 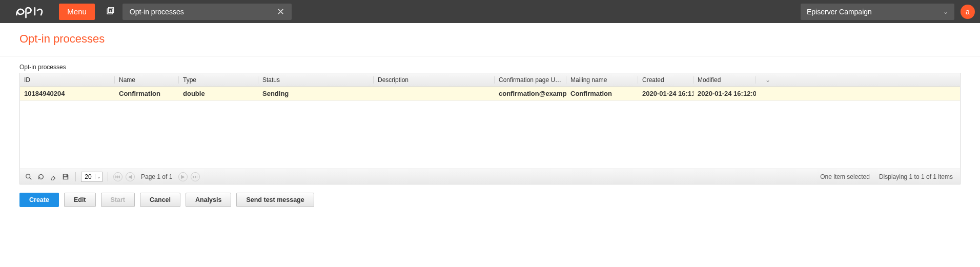 I want to click on cell-name: Confirmation, so click(x=147, y=93).